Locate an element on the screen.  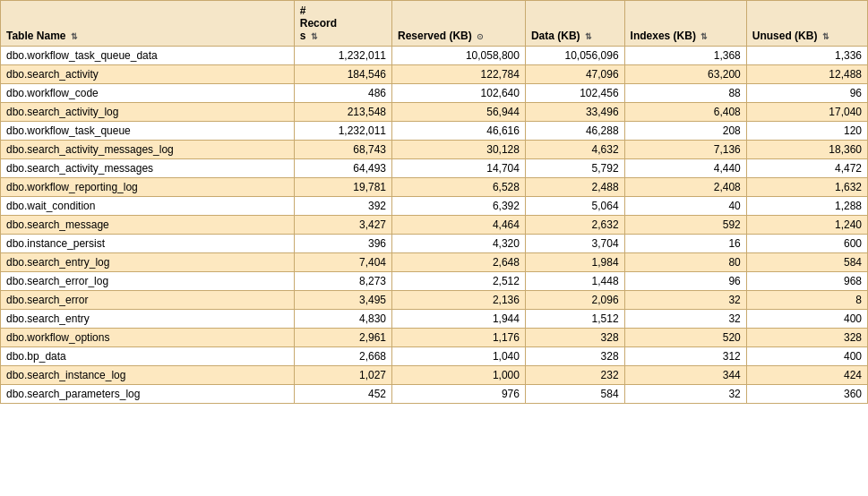
table-row: dbo.search_error3,4952,1362,096328 is located at coordinates (434, 301).